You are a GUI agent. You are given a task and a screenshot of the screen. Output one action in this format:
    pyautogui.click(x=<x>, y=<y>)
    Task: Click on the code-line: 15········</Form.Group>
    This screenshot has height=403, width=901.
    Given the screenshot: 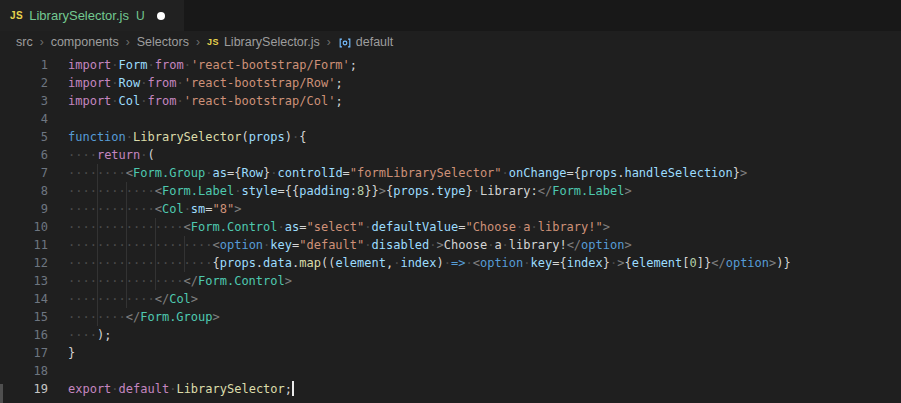 What is the action you would take?
    pyautogui.click(x=450, y=317)
    